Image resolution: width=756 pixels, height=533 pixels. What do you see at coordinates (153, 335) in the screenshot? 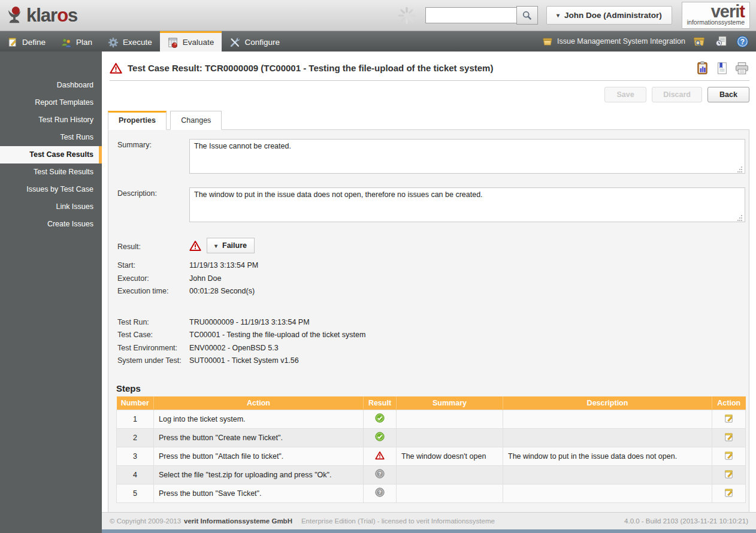
I see `test-case-label: Test Case:` at bounding box center [153, 335].